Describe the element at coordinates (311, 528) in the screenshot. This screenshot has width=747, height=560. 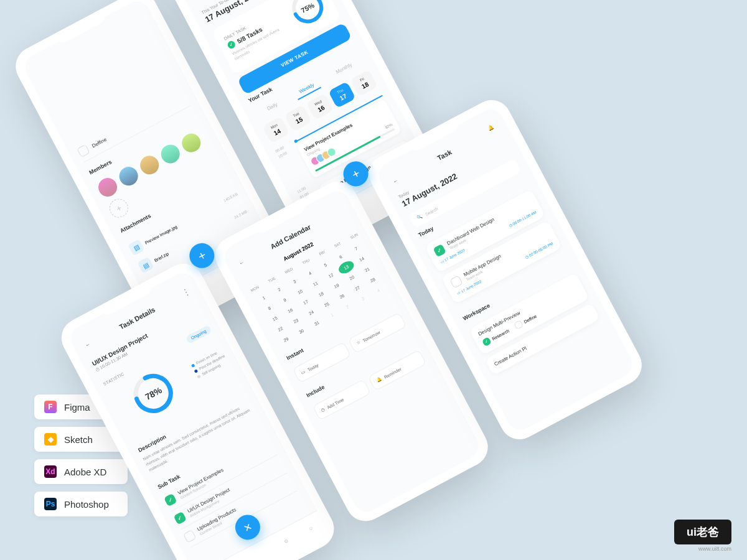
I see `nav-profile-icon: ☺` at that location.